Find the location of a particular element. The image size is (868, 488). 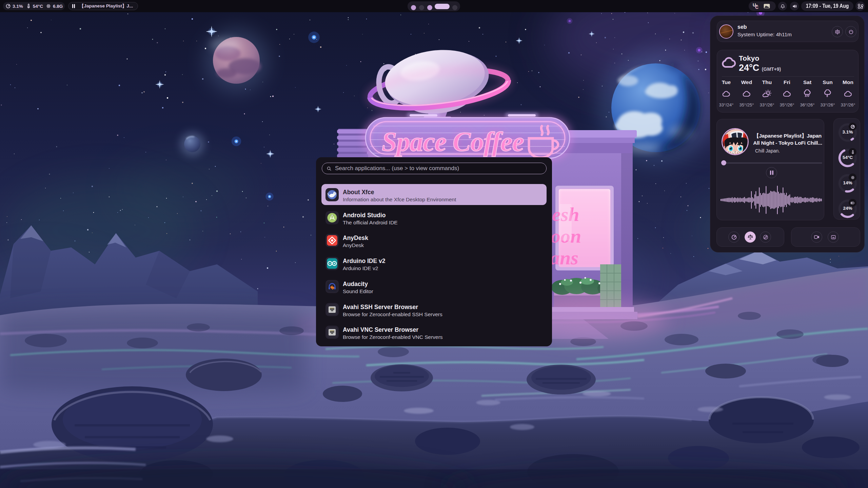

svg-text: TOKYO L is located at coordinates (736, 152).